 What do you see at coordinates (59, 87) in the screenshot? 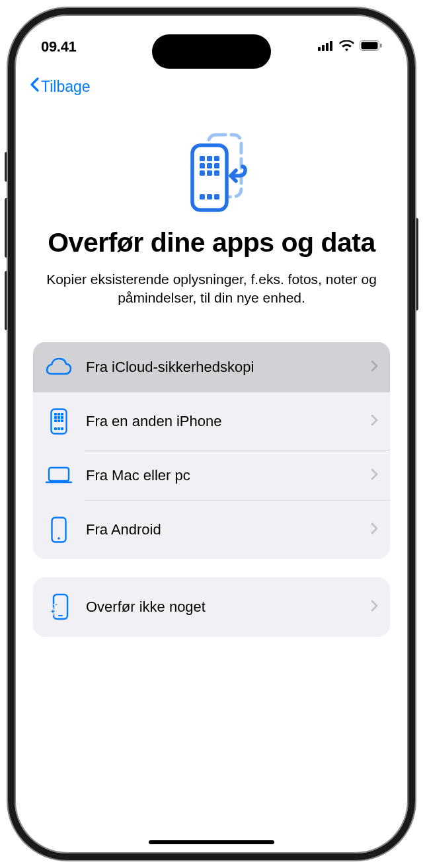
I see `back-button: Tilbage` at bounding box center [59, 87].